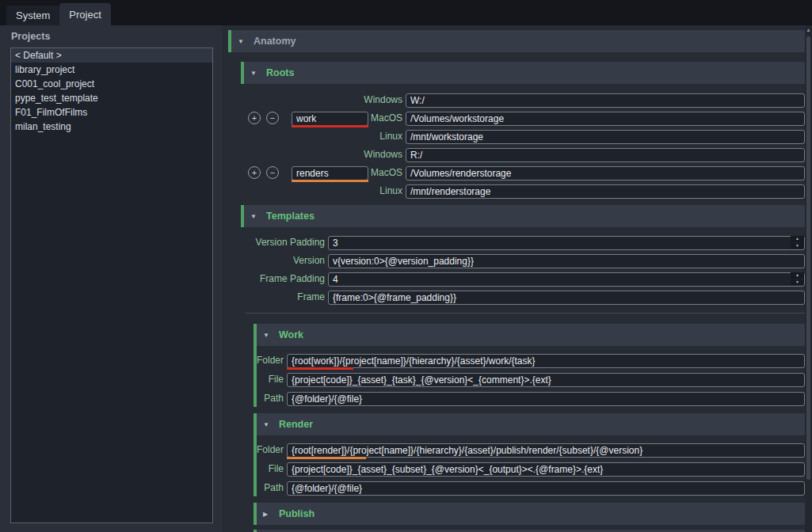 The height and width of the screenshot is (532, 812). Describe the element at coordinates (290, 216) in the screenshot. I see `templates-section-title: Templates` at that location.